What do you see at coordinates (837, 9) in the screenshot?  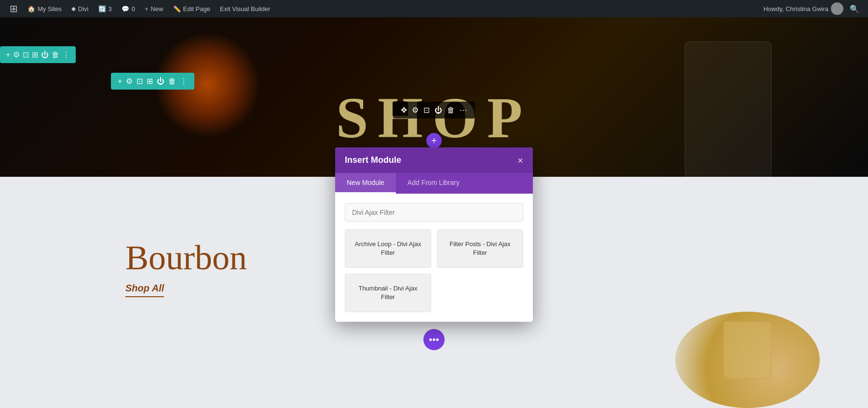 I see `avatar` at bounding box center [837, 9].